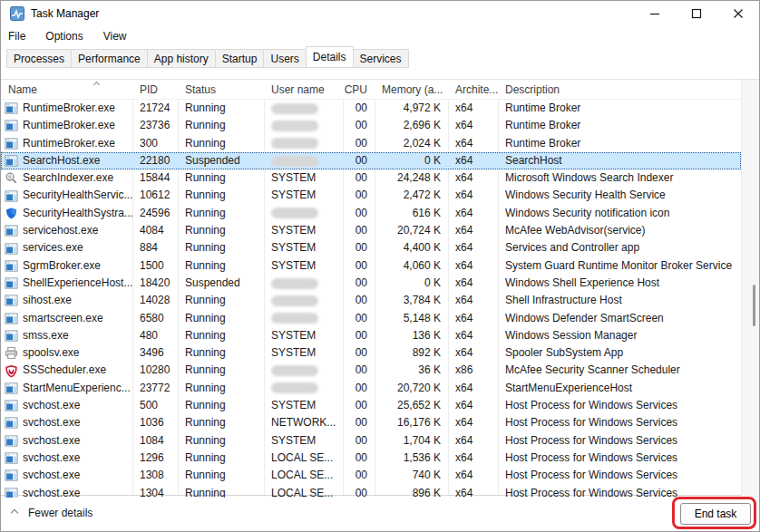 The height and width of the screenshot is (532, 760). What do you see at coordinates (303, 335) in the screenshot?
I see `cell-user: SYSTEM` at bounding box center [303, 335].